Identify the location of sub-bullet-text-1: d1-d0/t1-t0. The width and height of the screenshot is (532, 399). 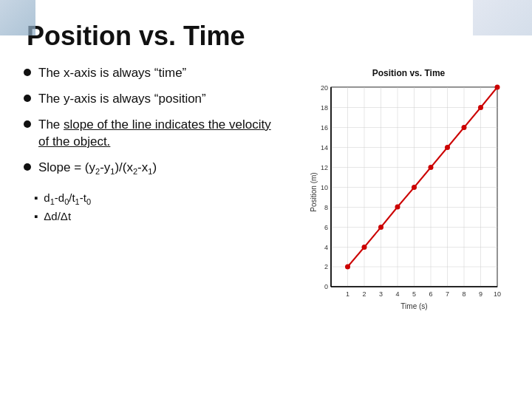
(67, 199).